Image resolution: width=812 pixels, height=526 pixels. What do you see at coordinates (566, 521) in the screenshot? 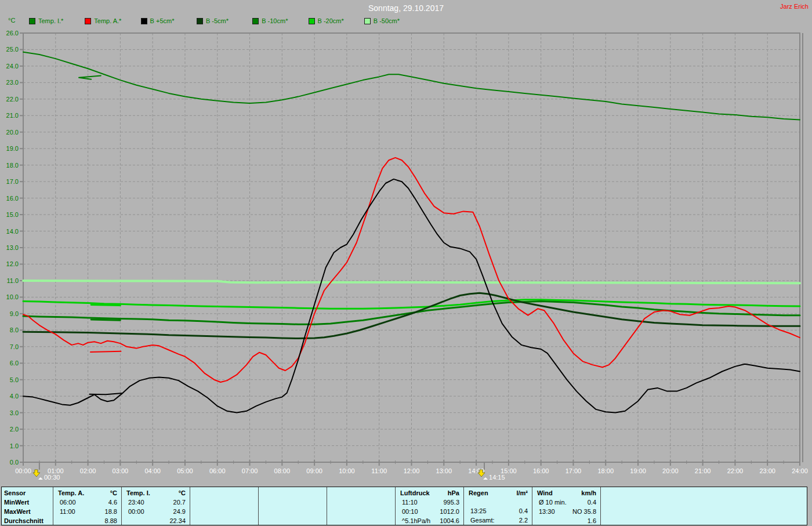
I see `stats-cell-row: 1.6` at bounding box center [566, 521].